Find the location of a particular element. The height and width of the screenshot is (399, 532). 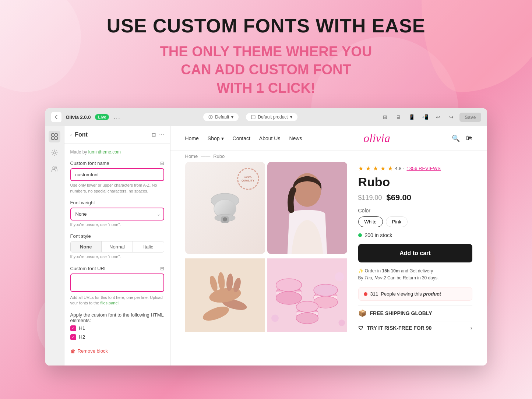

stock-text: 200 in stock is located at coordinates (378, 235).